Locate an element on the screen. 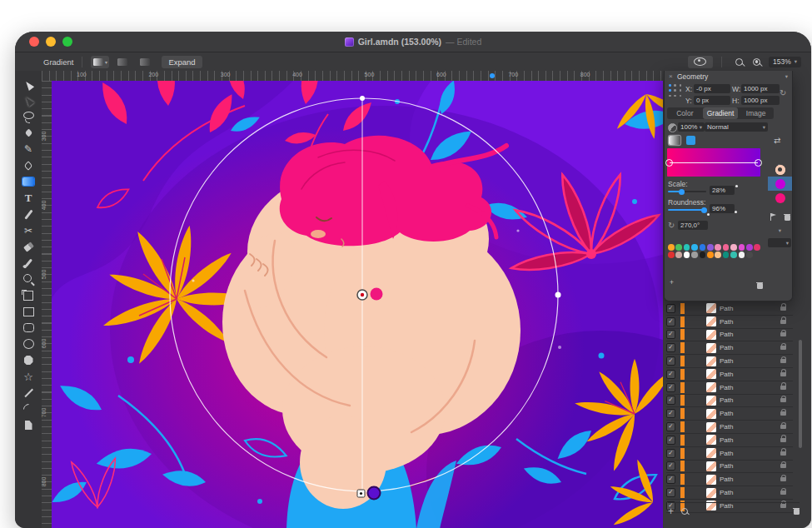 The width and height of the screenshot is (812, 528). link-dimensions-icon: ↻ is located at coordinates (783, 93).